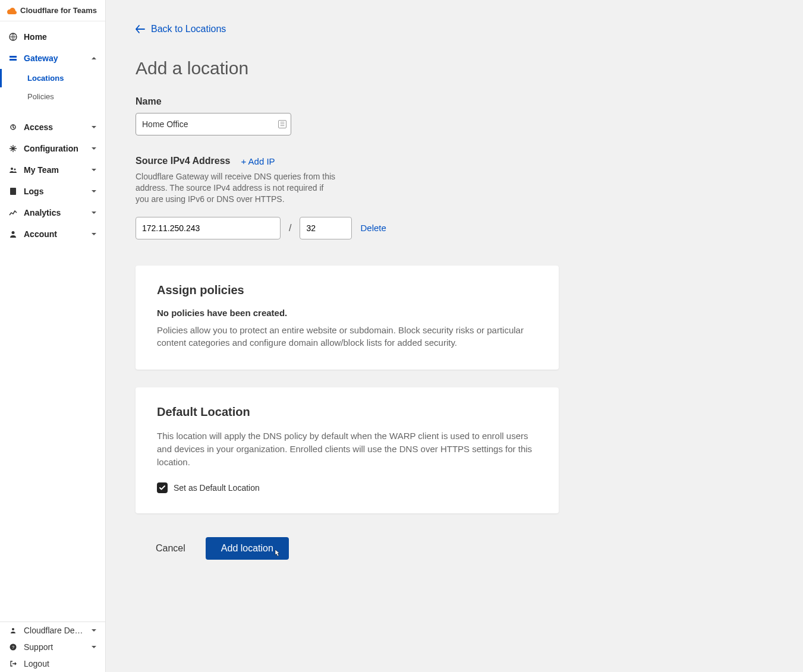 This screenshot has width=803, height=672. What do you see at coordinates (61, 37) in the screenshot?
I see `nav-home-label: Home` at bounding box center [61, 37].